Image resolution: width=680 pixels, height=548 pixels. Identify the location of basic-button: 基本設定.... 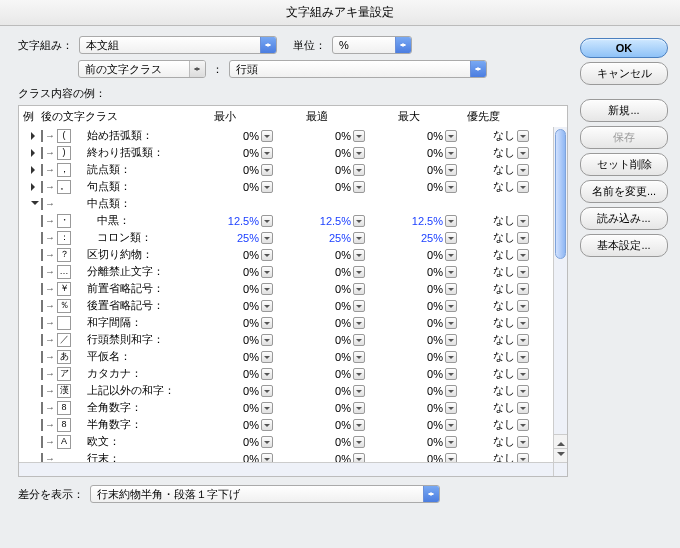
(624, 246).